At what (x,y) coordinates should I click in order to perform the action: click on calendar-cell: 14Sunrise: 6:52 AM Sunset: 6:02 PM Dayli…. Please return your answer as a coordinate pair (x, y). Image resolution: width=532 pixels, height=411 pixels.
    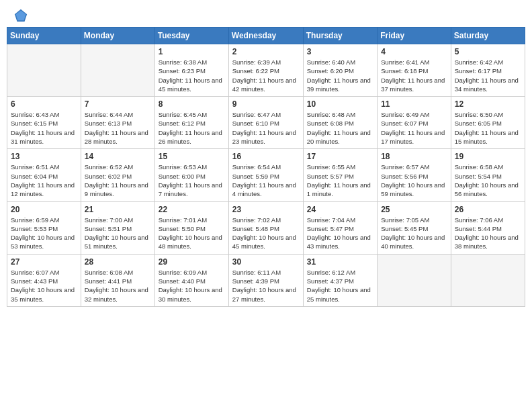
    Looking at the image, I should click on (118, 175).